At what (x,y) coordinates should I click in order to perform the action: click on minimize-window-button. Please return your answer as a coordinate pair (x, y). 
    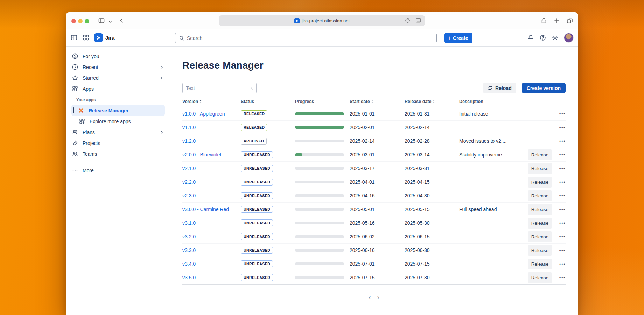
    Looking at the image, I should click on (80, 21).